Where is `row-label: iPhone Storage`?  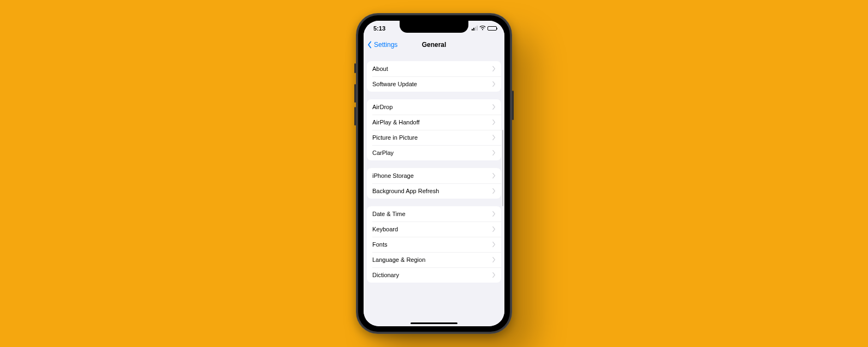
row-label: iPhone Storage is located at coordinates (393, 176).